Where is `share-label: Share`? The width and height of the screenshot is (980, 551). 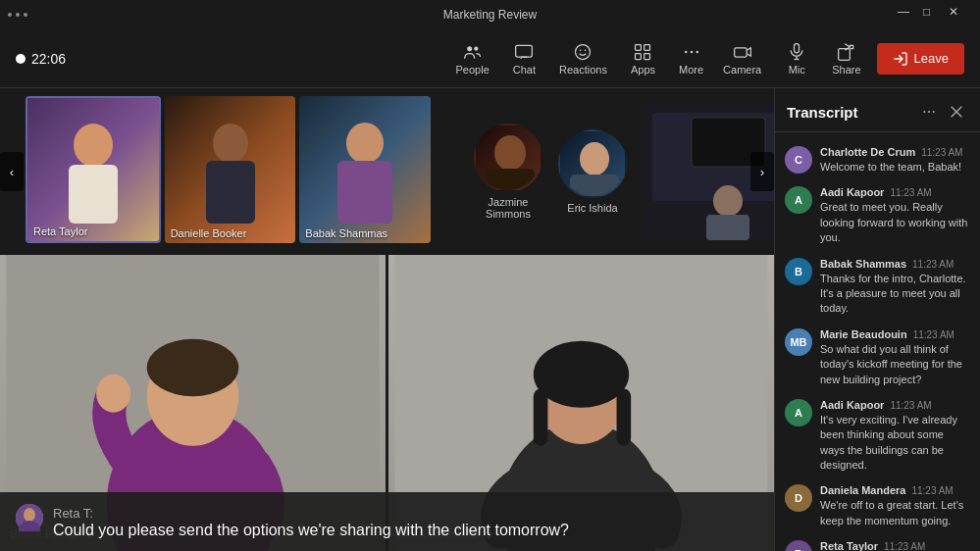
share-label: Share is located at coordinates (846, 70).